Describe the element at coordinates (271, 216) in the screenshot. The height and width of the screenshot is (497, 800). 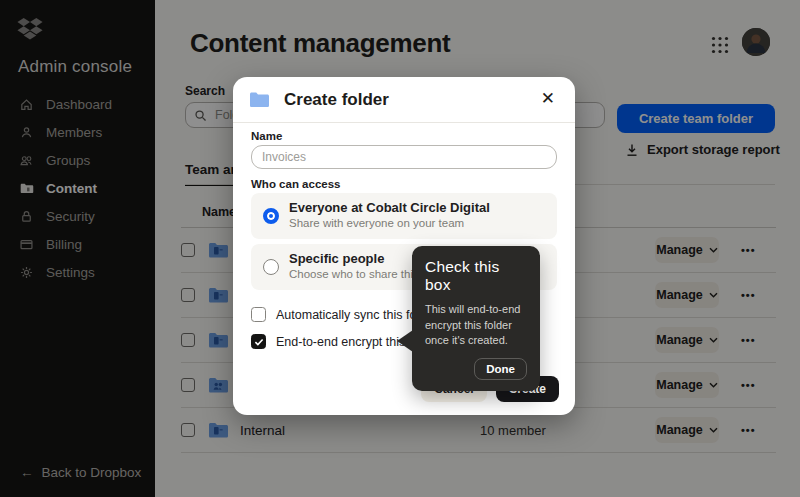
I see `radio-selected-icon` at that location.